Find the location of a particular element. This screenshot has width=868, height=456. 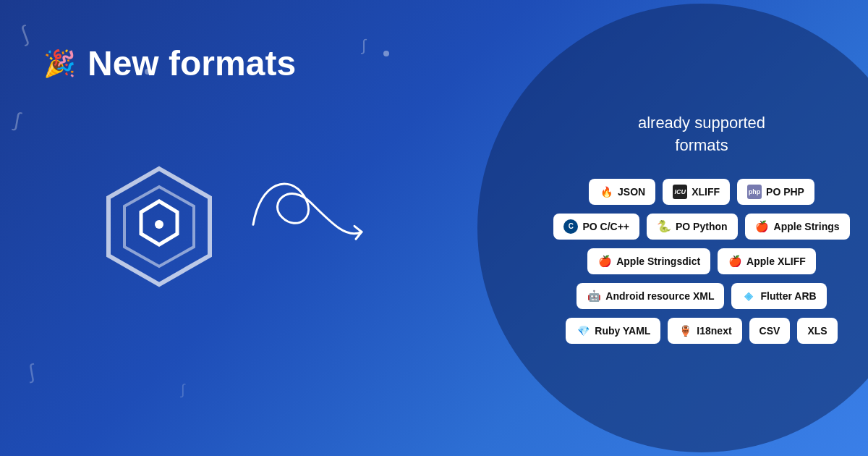

xliff-icon: ICU is located at coordinates (680, 192).